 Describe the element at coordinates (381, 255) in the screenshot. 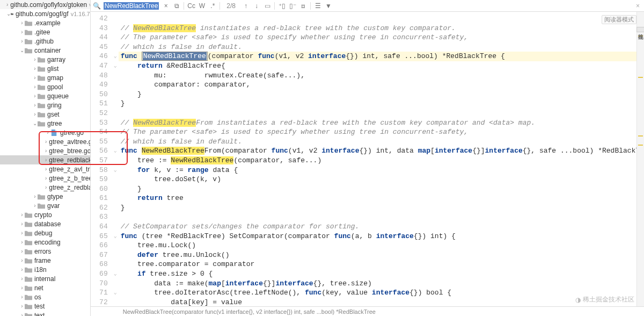

I see `code-line: defer tree.mu.Unlock()` at that location.